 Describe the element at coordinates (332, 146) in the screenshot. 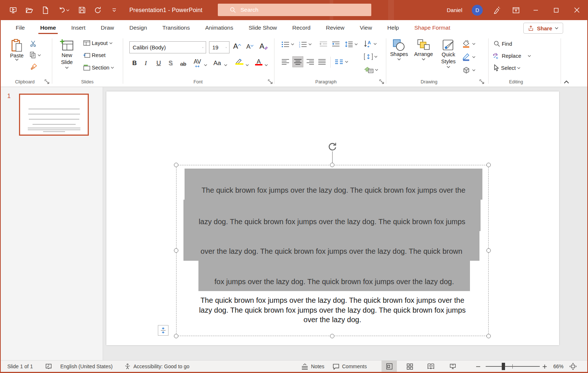

I see `rotation-handle` at that location.